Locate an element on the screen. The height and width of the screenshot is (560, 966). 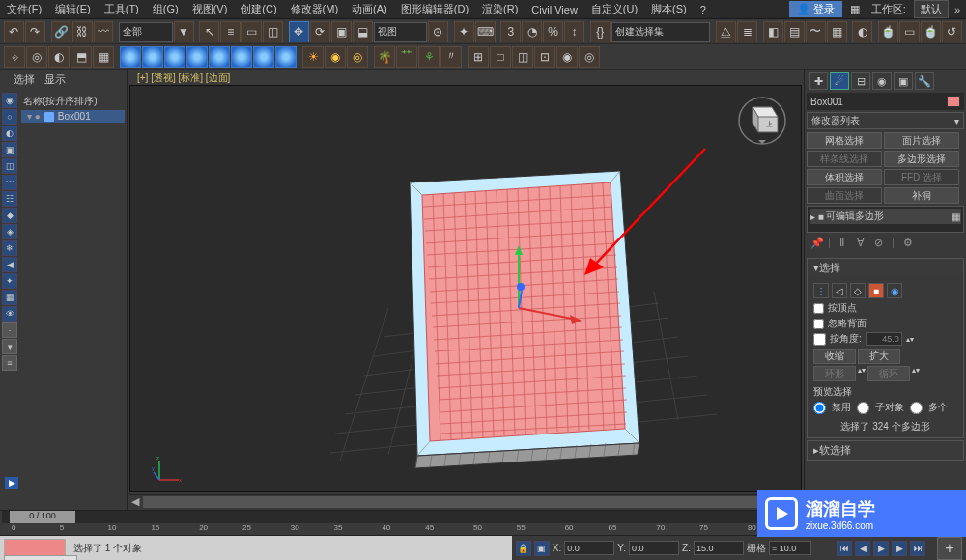
remove-modifier-icon: ⊘ is located at coordinates (881, 243).